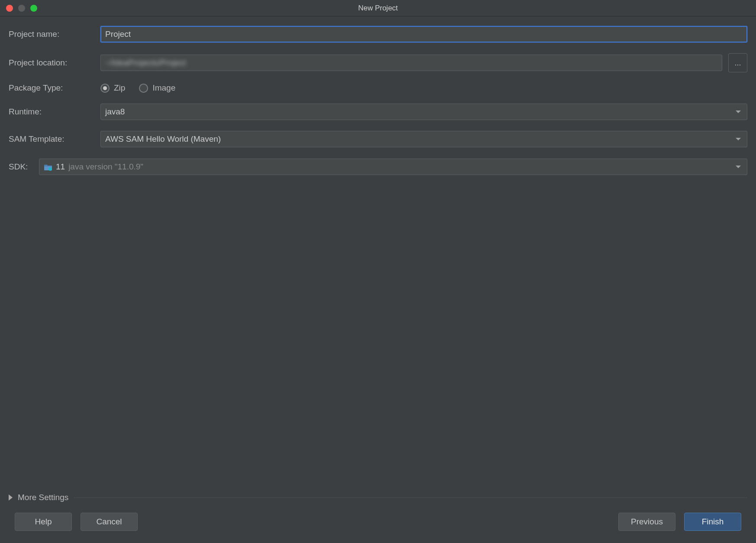 The height and width of the screenshot is (543, 756). I want to click on window-controls, so click(19, 8).